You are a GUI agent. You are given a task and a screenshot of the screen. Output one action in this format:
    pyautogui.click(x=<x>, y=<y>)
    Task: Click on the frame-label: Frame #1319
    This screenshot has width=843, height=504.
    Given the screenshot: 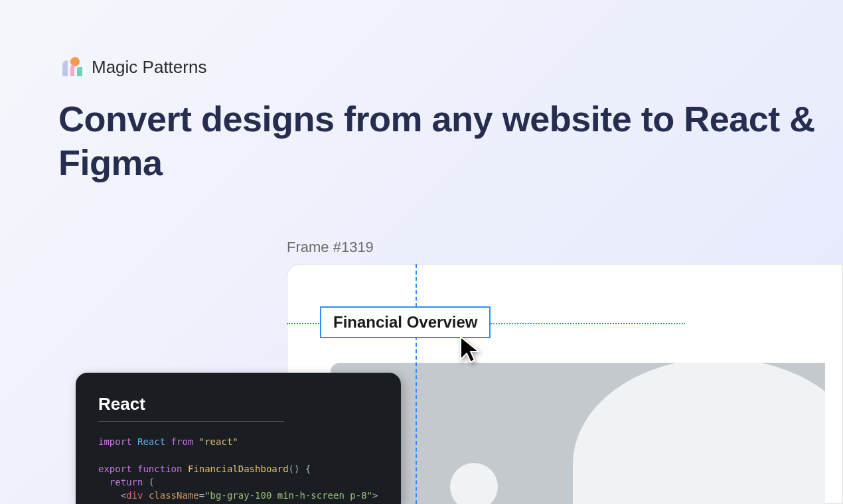 What is the action you would take?
    pyautogui.click(x=331, y=247)
    